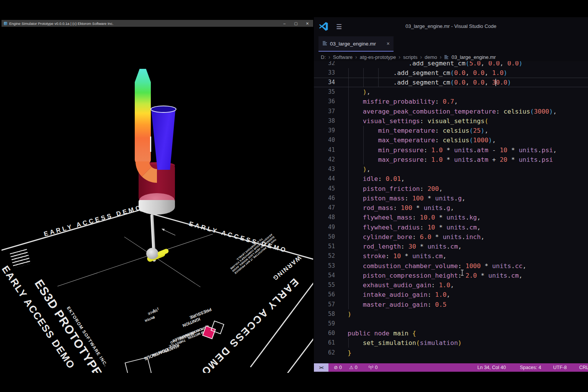 The width and height of the screenshot is (588, 392). I want to click on code-line: 52 stroke: 10 * units.cm,, so click(451, 256).